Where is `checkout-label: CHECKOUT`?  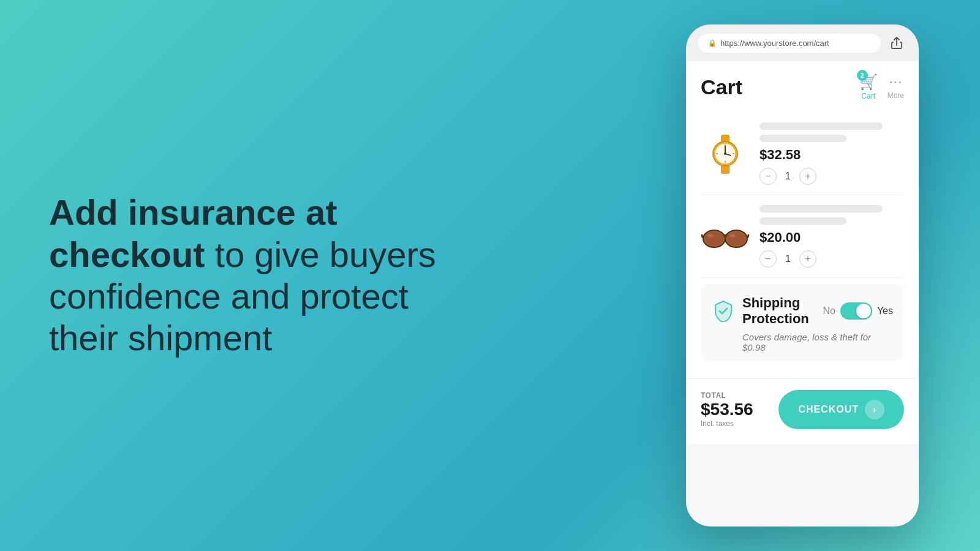 checkout-label: CHECKOUT is located at coordinates (828, 410).